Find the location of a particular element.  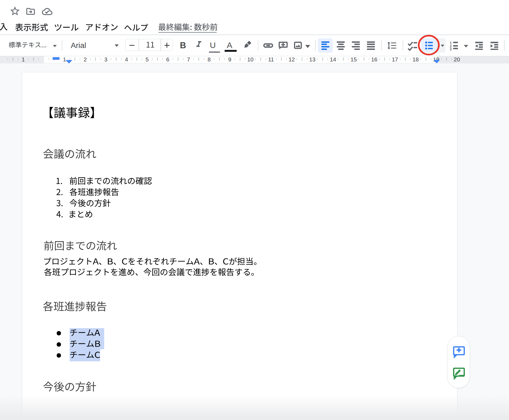

svg-text: 3 is located at coordinates (106, 59).